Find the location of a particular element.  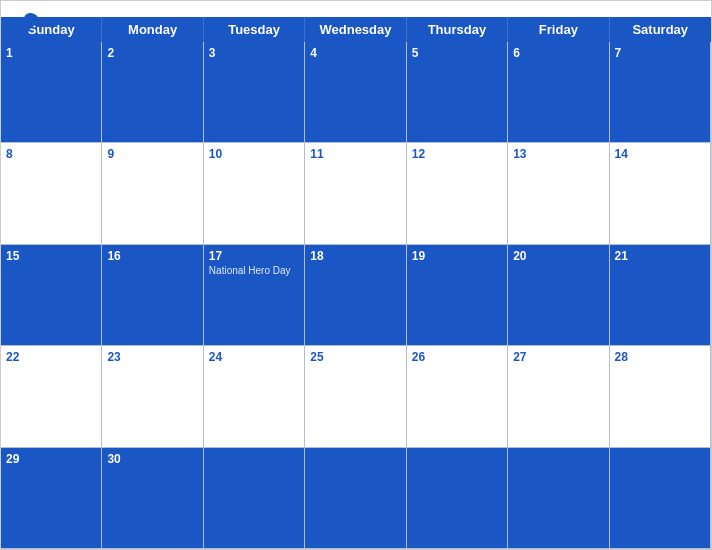

calendar-cell: 28 is located at coordinates (660, 396).